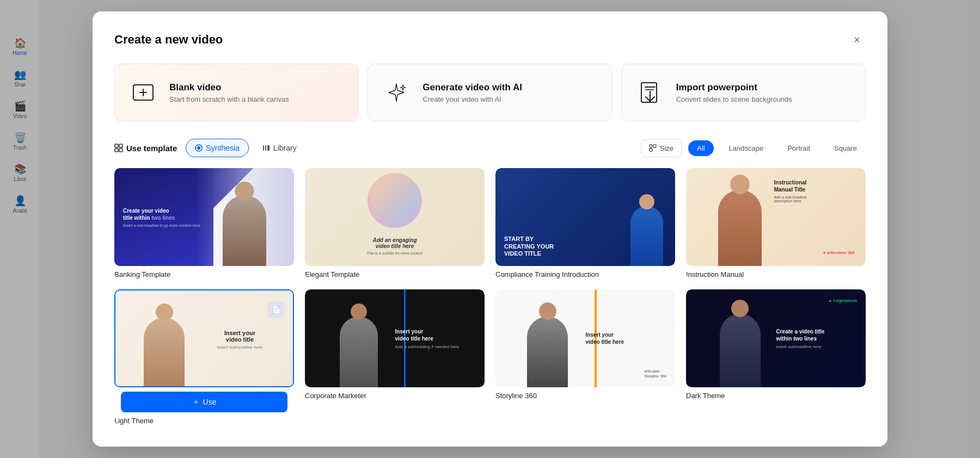  I want to click on use-dark-button: ＋ Use, so click(776, 395).